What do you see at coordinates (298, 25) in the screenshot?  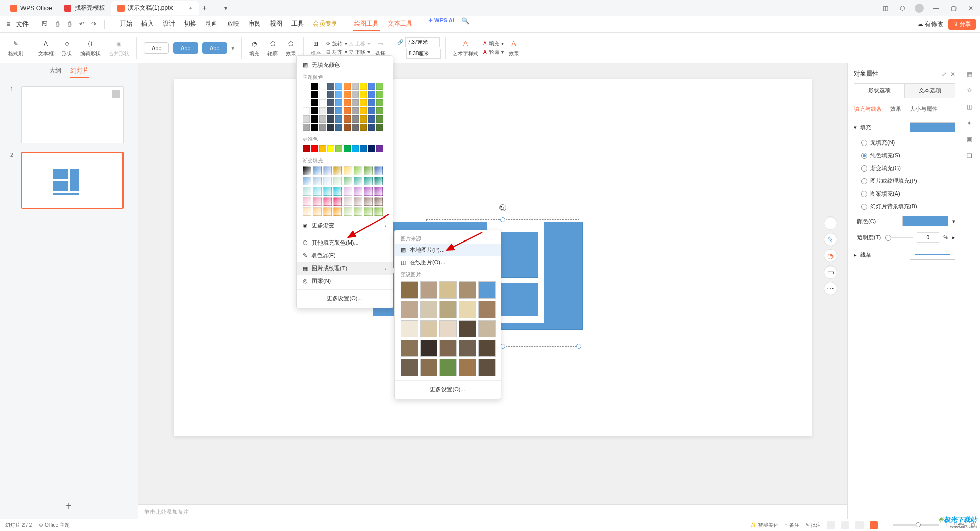 I see `menu-tools: 工具` at bounding box center [298, 25].